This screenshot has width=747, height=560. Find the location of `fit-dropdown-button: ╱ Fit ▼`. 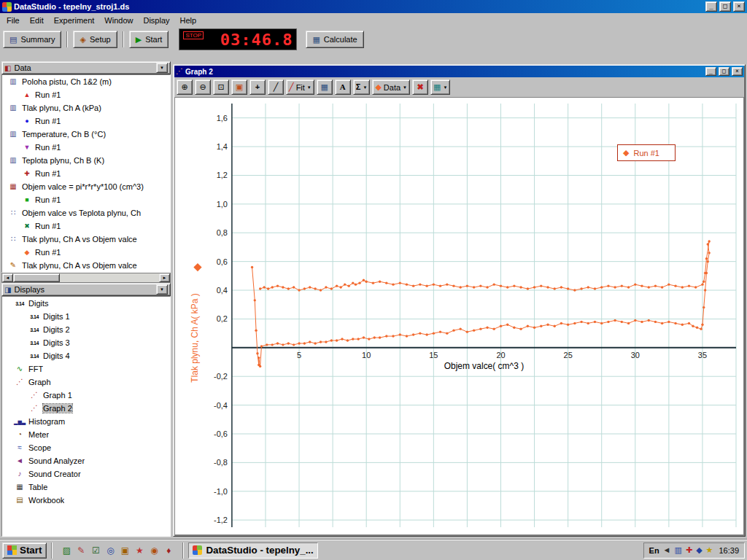

fit-dropdown-button: ╱ Fit ▼ is located at coordinates (301, 88).